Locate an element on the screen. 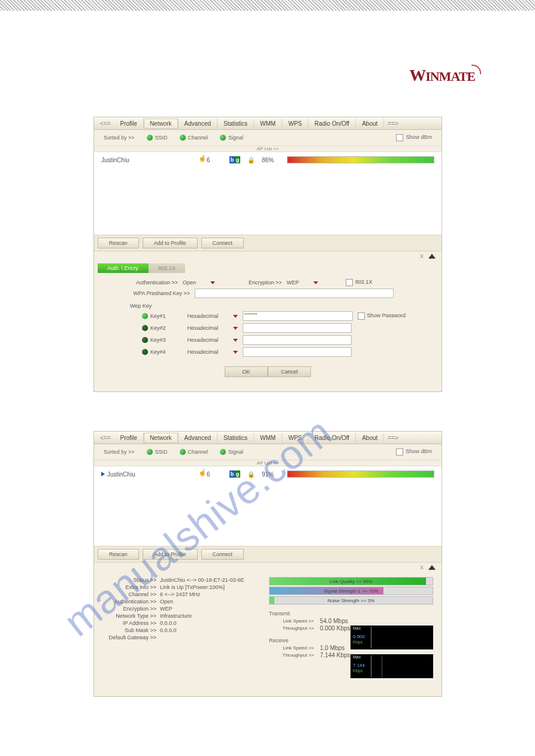 The height and width of the screenshot is (756, 535). rx-graph-unit: Kbps is located at coordinates (358, 670).